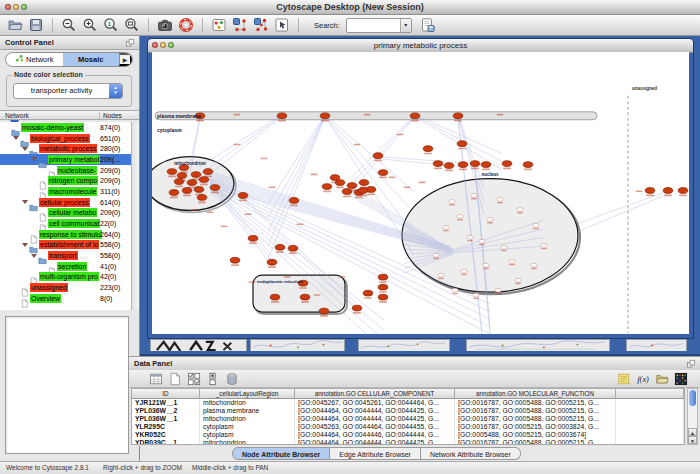  What do you see at coordinates (408, 427) in the screenshot?
I see `table-row: YLR295Ccytoplasm[GO:0045263, GO:0044464,…` at bounding box center [408, 427].